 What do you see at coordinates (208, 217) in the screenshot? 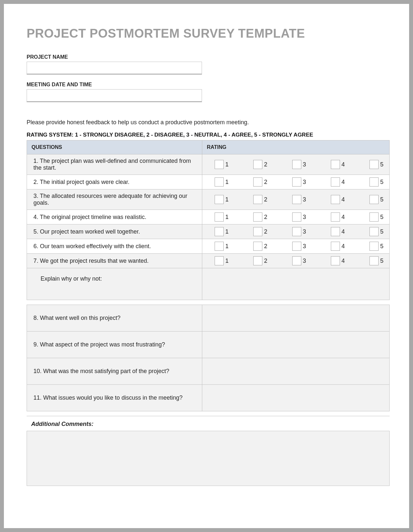
I see `table-row: 4. The original project timeline was rea…` at bounding box center [208, 217].